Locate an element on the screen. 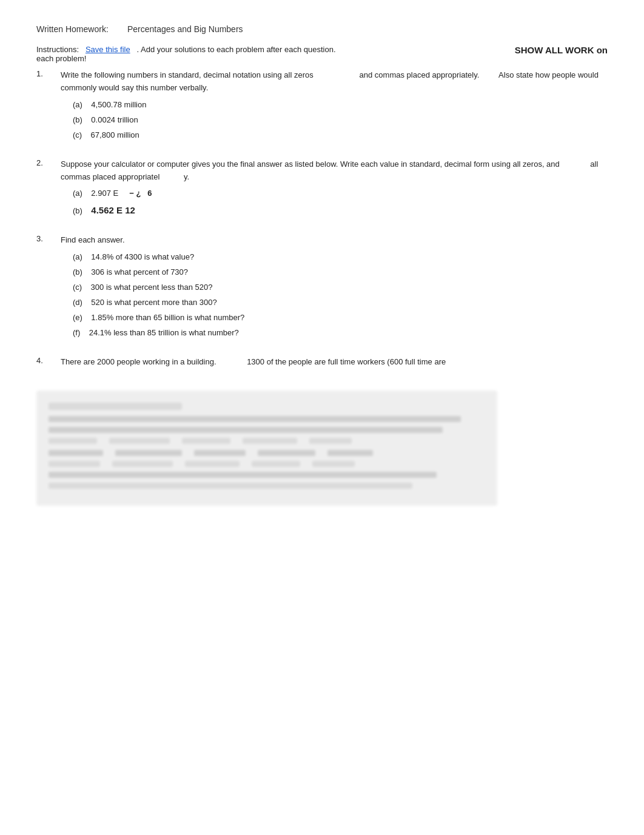 The width and height of the screenshot is (644, 835). list-item: (b) 0.0024 trillion is located at coordinates (340, 120).